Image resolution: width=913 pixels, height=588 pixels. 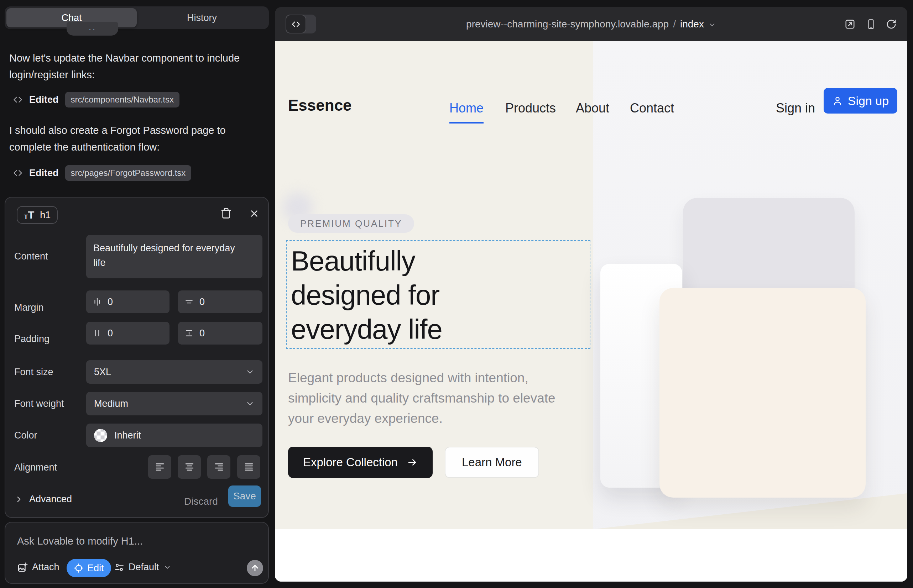 What do you see at coordinates (122, 100) in the screenshot?
I see `edited-file-pill: src/components/Navbar.tsx` at bounding box center [122, 100].